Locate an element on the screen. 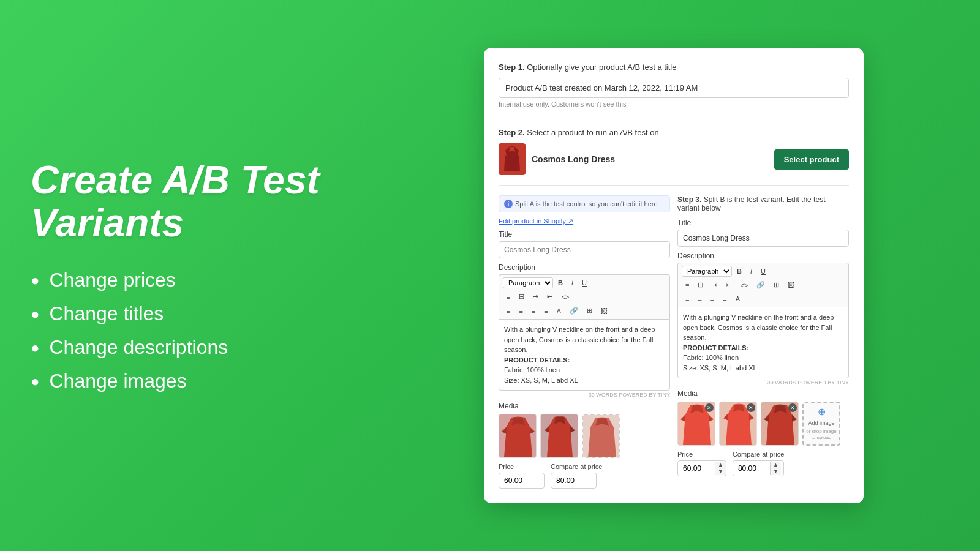  product-name: Cosmos Long Dress is located at coordinates (573, 159).